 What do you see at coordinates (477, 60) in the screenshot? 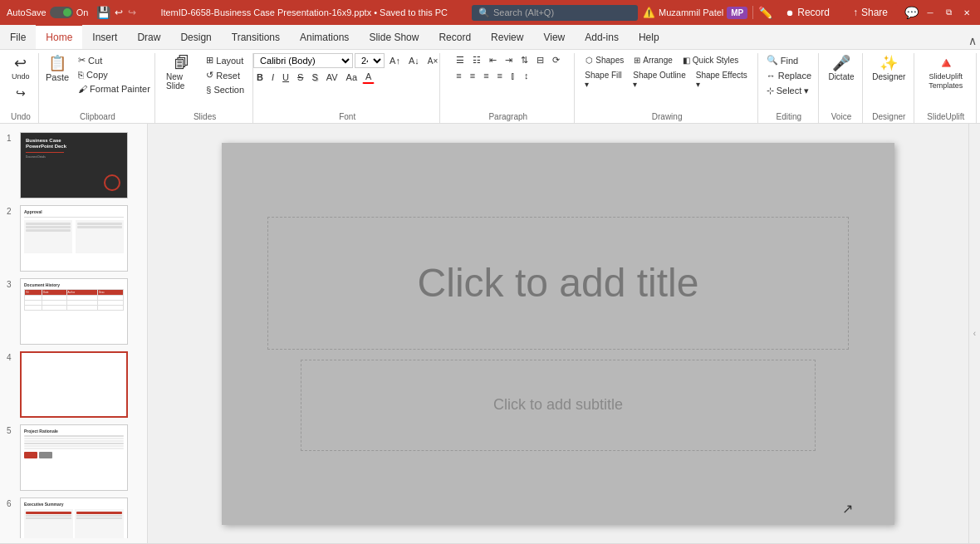
I see `numbering-button: ☷` at bounding box center [477, 60].